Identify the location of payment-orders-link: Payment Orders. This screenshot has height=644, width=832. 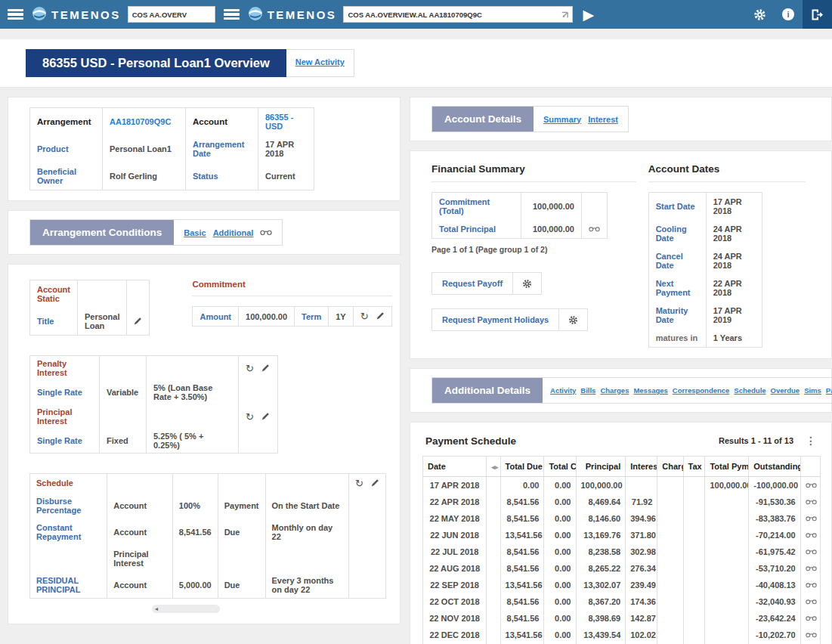
(829, 390).